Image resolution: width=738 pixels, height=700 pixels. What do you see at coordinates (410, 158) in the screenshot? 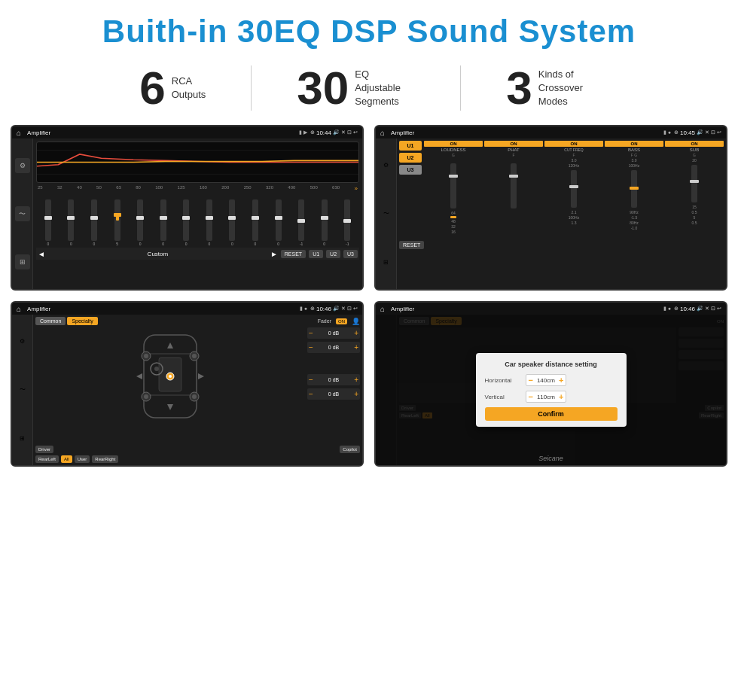
I see `amp-preset-u2: U2` at bounding box center [410, 158].